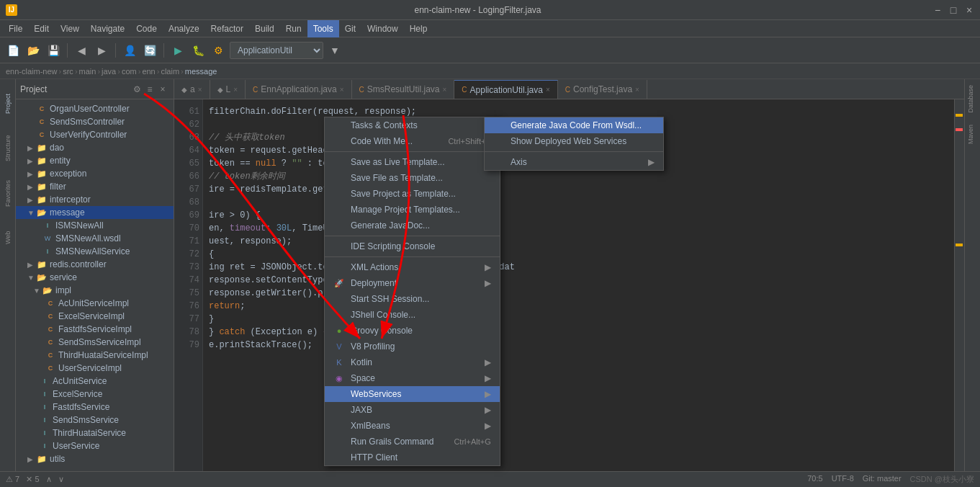 The height and width of the screenshot is (487, 980). Describe the element at coordinates (412, 410) in the screenshot. I see `menu-jaxb: JAXB ▶` at that location.